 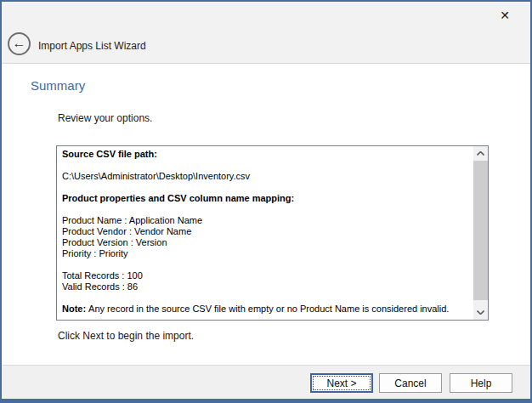 What do you see at coordinates (481, 383) in the screenshot?
I see `help-button: Help` at bounding box center [481, 383].